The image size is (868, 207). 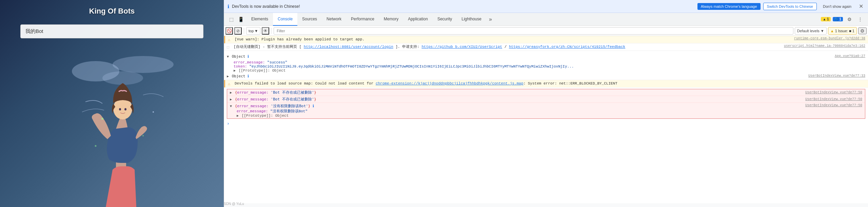 I want to click on object-toggle: ▼ Object ℹ, so click(x=238, y=56).